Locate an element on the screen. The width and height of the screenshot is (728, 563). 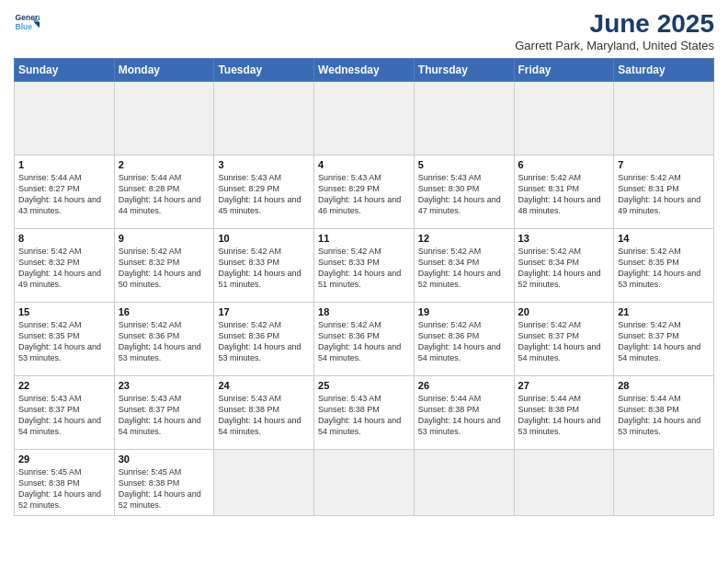
day-number: 19 is located at coordinates (464, 312).